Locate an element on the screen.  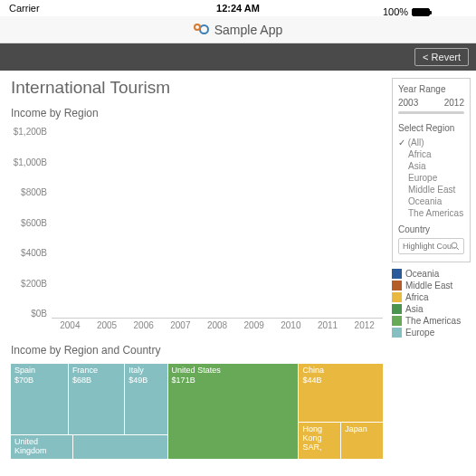
treemap-cell: United States$171B is located at coordinates (233, 411).